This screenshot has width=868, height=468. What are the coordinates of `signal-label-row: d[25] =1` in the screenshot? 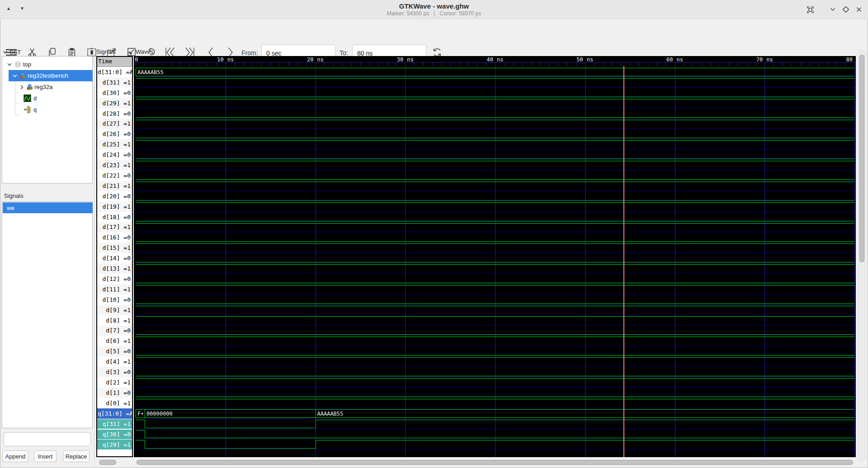 It's located at (115, 145).